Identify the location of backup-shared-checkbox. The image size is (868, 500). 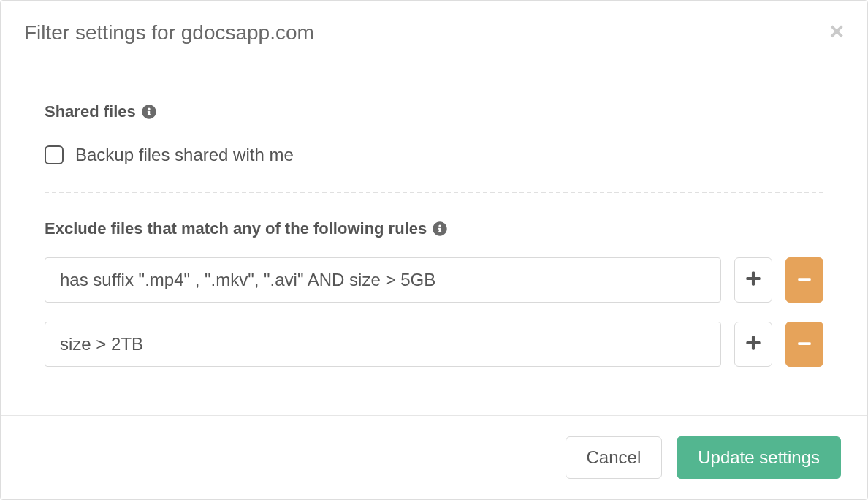
(54, 155).